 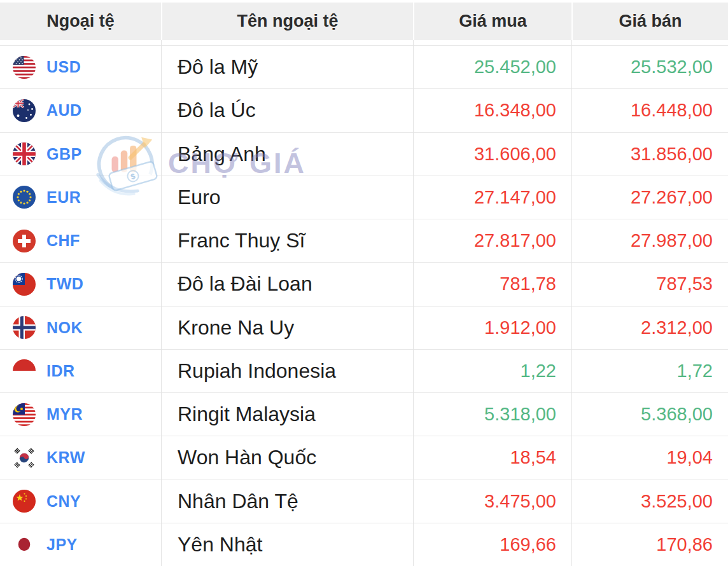 What do you see at coordinates (493, 154) in the screenshot?
I see `buy-price: 31.606,00` at bounding box center [493, 154].